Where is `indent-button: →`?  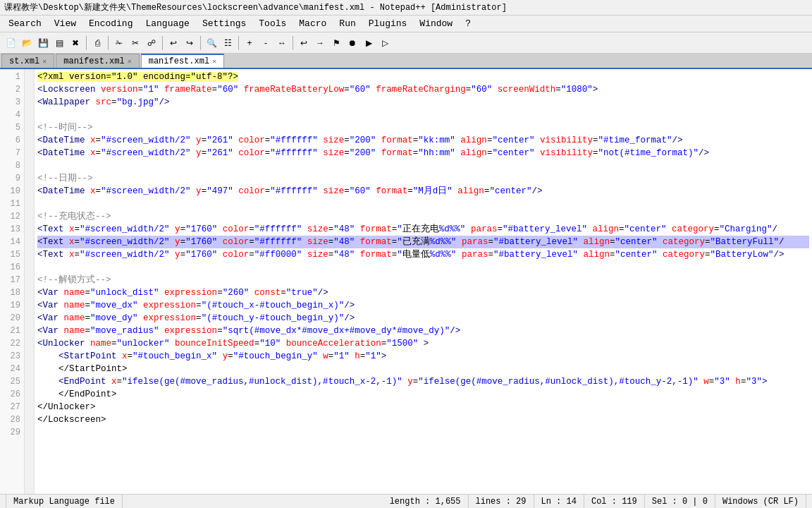
indent-button: → is located at coordinates (320, 43).